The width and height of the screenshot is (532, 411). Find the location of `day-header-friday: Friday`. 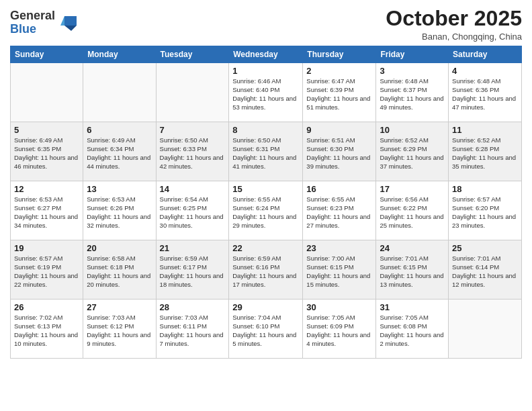

day-header-friday: Friday is located at coordinates (412, 55).